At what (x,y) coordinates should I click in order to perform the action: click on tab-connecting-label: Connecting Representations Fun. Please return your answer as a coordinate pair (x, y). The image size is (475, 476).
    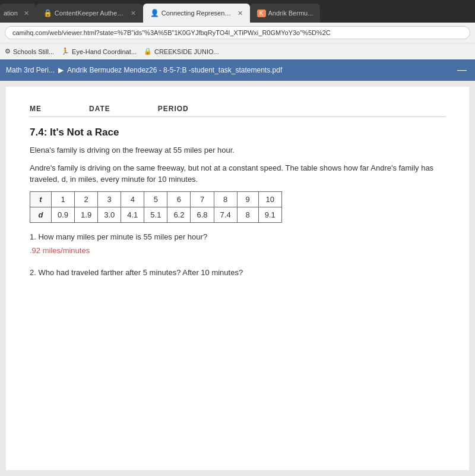
    Looking at the image, I should click on (197, 13).